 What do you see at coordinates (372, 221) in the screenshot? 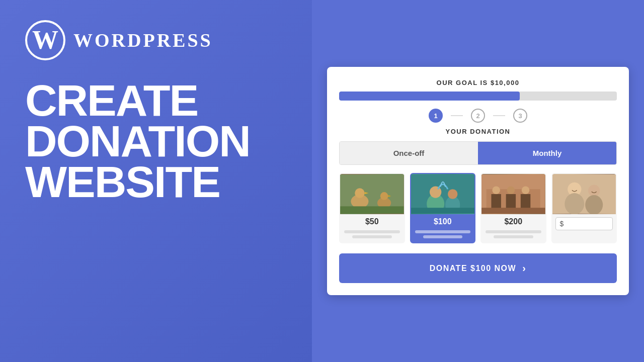
I see `amount-50: $50` at bounding box center [372, 221].